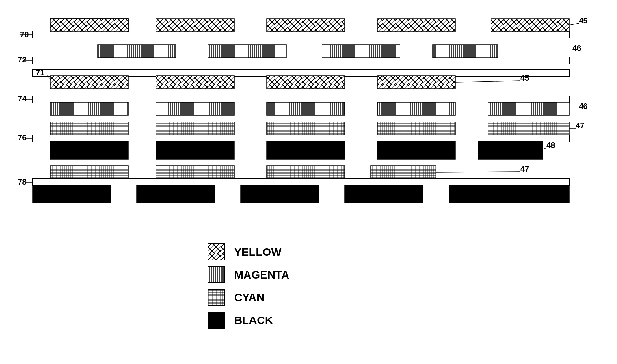  What do you see at coordinates (580, 125) in the screenshot?
I see `label-47-top: 47` at bounding box center [580, 125].